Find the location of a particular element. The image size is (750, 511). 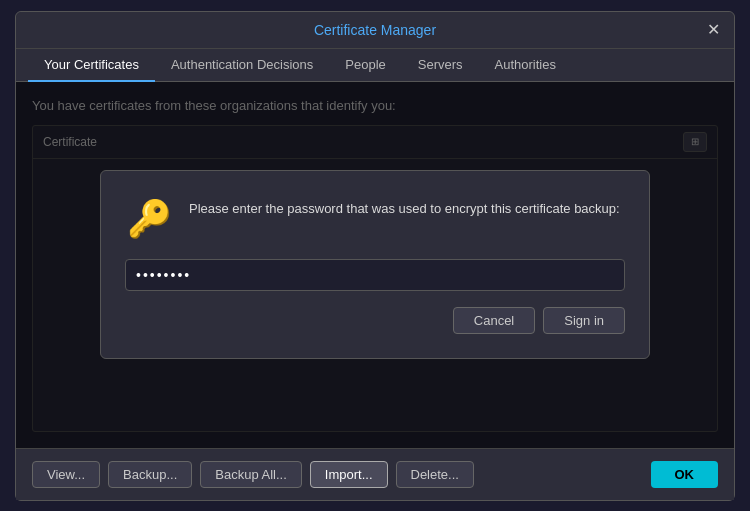

tab-authorities: Authorities is located at coordinates (526, 66).